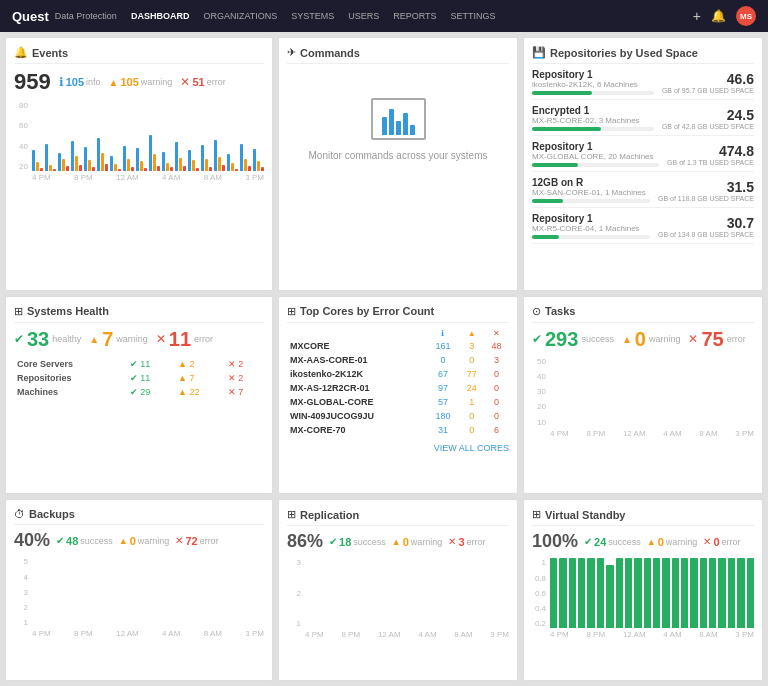  Describe the element at coordinates (472, 448) in the screenshot. I see `view-all-link: VIEW ALL CORES` at that location.